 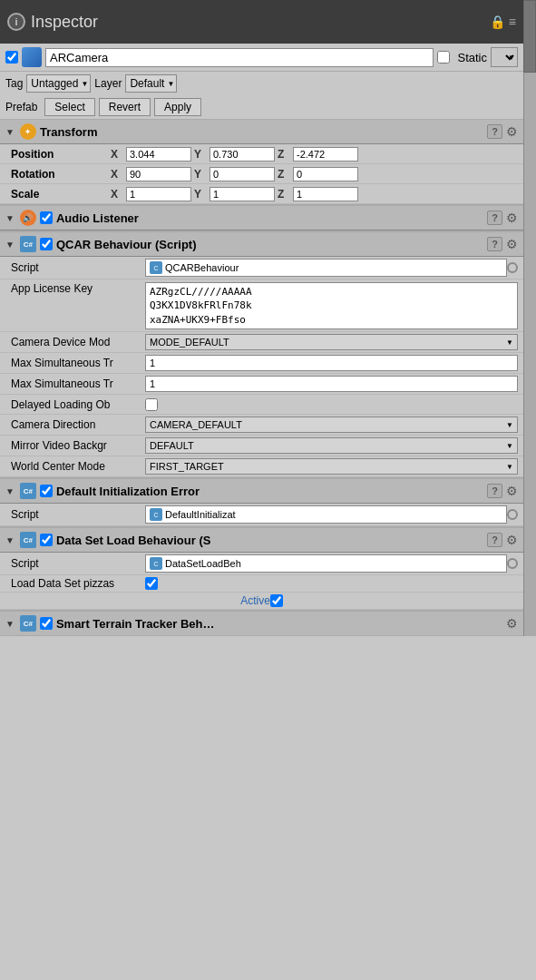 What do you see at coordinates (332, 446) in the screenshot?
I see `mirror-video-dropdown: DEFAULT` at bounding box center [332, 446].